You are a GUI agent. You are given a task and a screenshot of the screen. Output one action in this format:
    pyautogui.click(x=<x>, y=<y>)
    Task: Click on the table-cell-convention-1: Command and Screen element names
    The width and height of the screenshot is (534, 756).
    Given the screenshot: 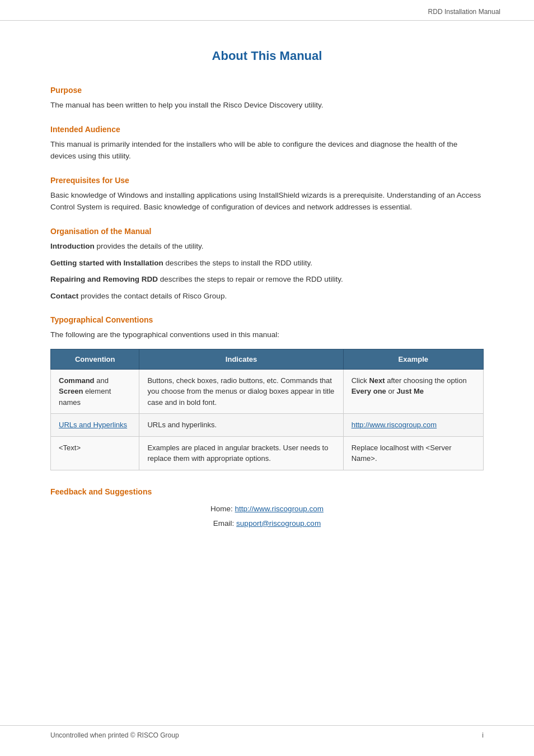 What is the action you would take?
    pyautogui.click(x=95, y=391)
    